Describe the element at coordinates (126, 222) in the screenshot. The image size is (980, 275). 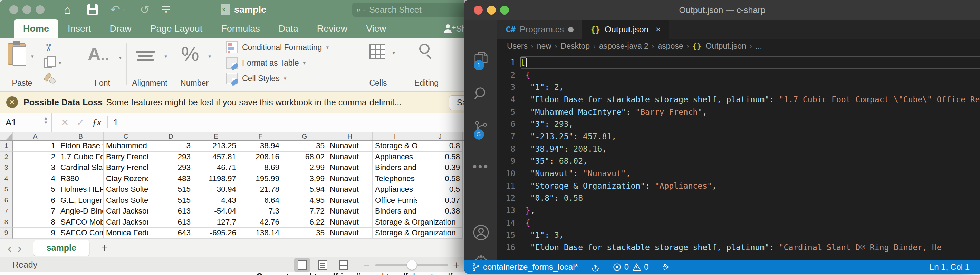
I see `cell: Carl Jackson` at that location.